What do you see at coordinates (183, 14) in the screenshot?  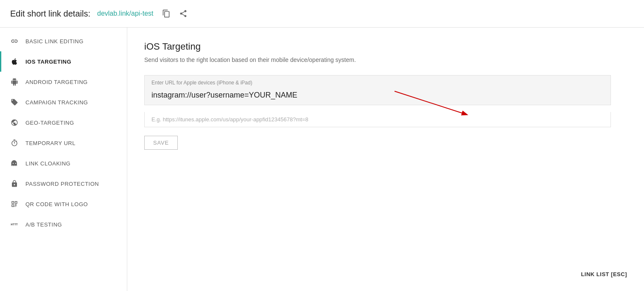 I see `share-button` at bounding box center [183, 14].